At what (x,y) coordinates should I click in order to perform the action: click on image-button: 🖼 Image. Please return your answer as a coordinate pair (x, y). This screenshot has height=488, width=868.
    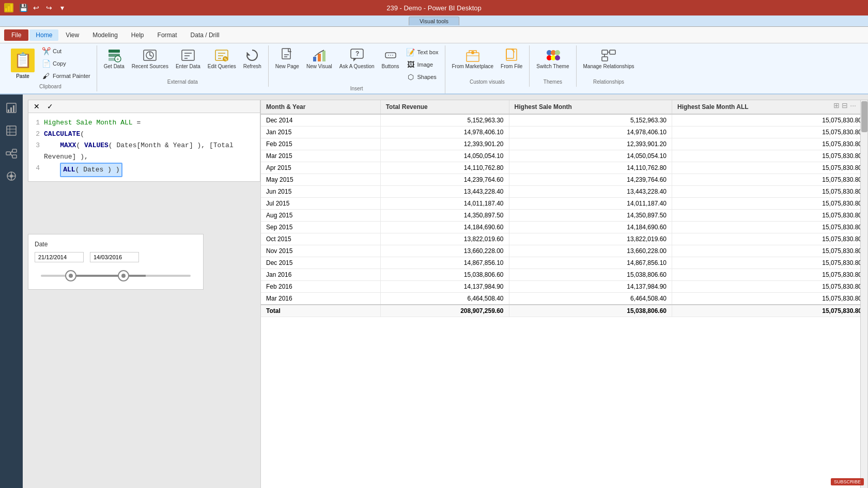
    Looking at the image, I should click on (423, 65).